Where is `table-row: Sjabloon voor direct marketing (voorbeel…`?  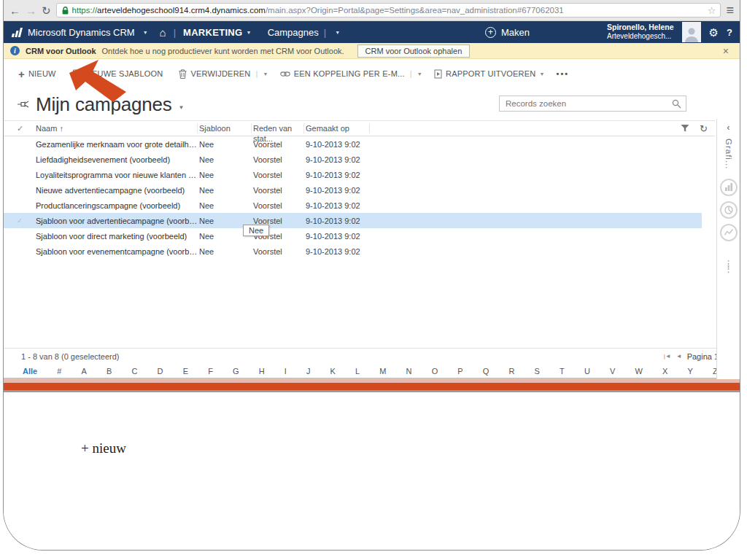 table-row: Sjabloon voor direct marketing (voorbeel… is located at coordinates (353, 236).